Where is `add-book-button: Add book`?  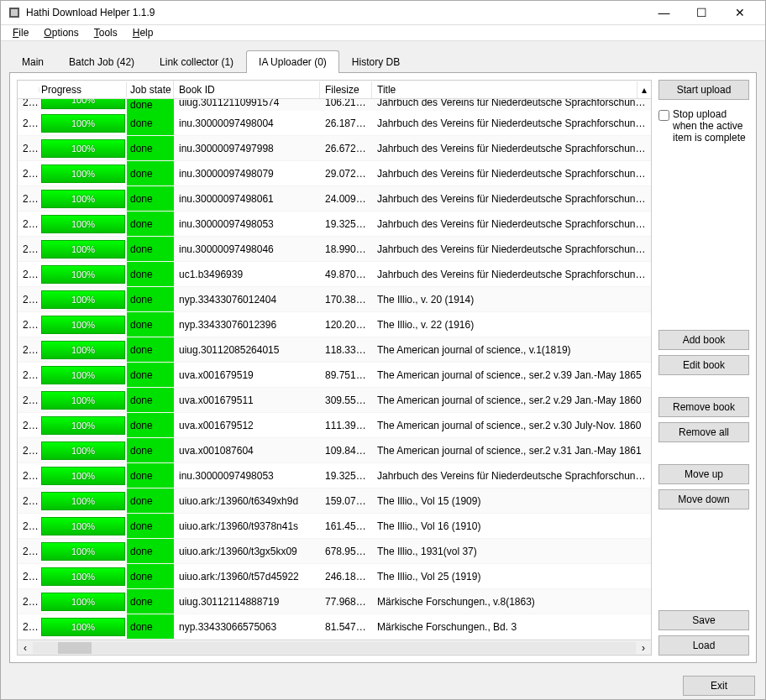
add-book-button: Add book is located at coordinates (704, 340).